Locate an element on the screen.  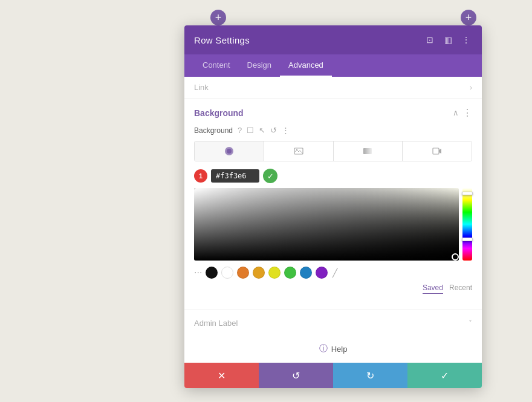
admin-label-text: Admin Label is located at coordinates (216, 323).